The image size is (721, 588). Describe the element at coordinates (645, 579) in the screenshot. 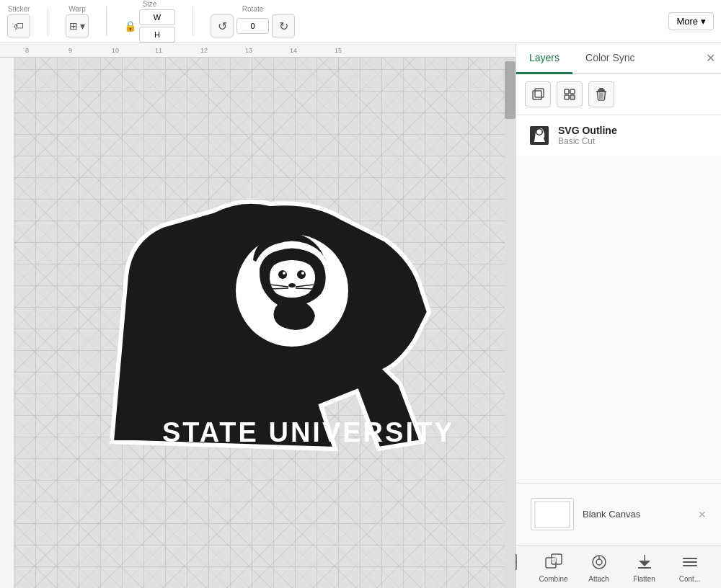

I see `flatten-label: Flatten` at that location.